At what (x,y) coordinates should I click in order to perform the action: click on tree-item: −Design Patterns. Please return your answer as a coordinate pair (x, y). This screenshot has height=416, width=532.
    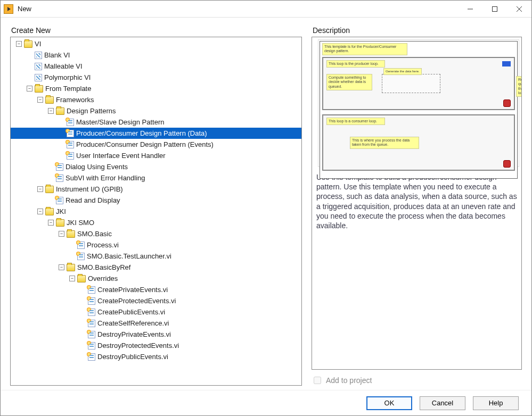
    Looking at the image, I should click on (156, 111).